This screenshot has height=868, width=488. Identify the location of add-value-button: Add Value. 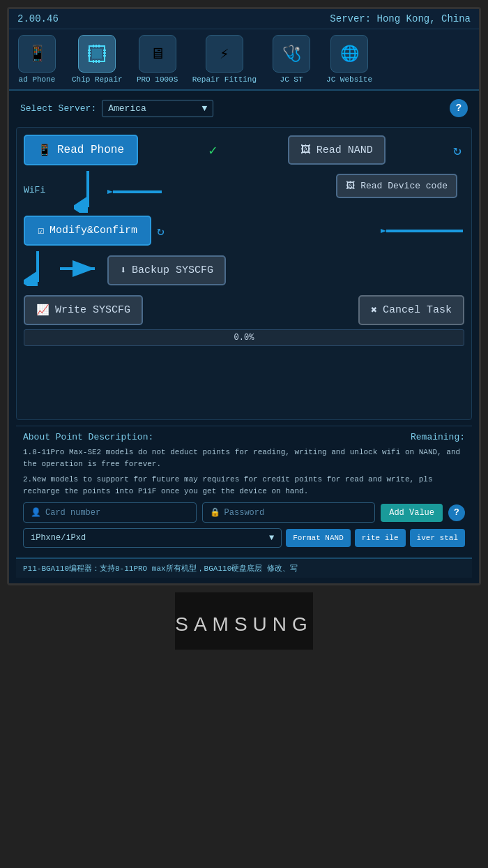
(411, 513).